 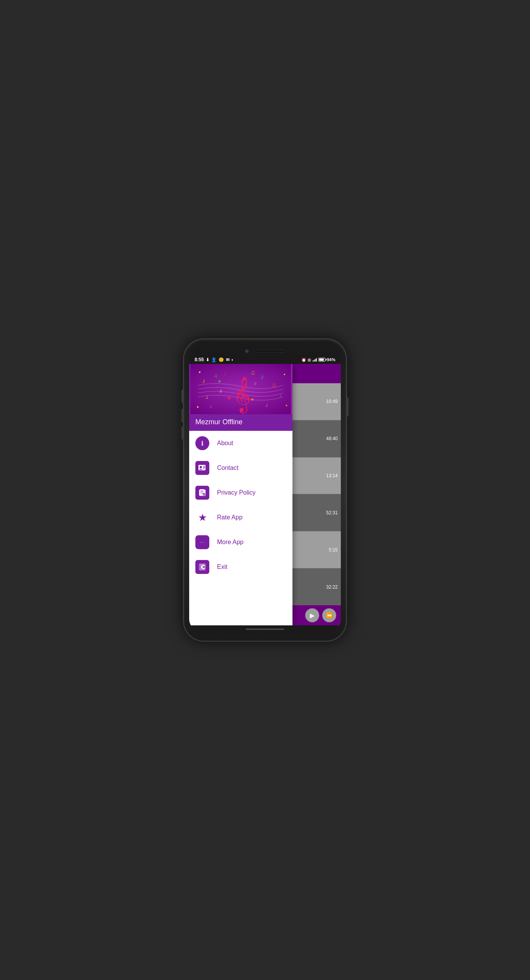 I want to click on menu-label-more: More App, so click(x=230, y=542).